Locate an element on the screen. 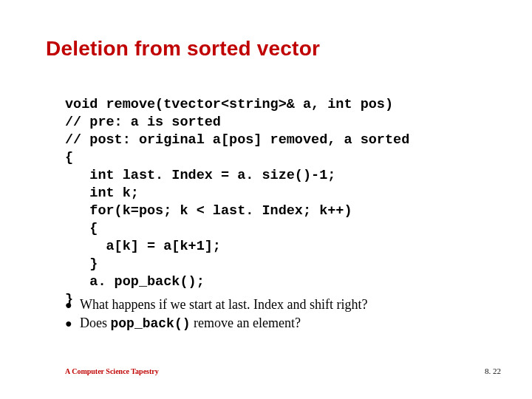  bullet-text-part: What happens if we start at last. Index … is located at coordinates (223, 304).